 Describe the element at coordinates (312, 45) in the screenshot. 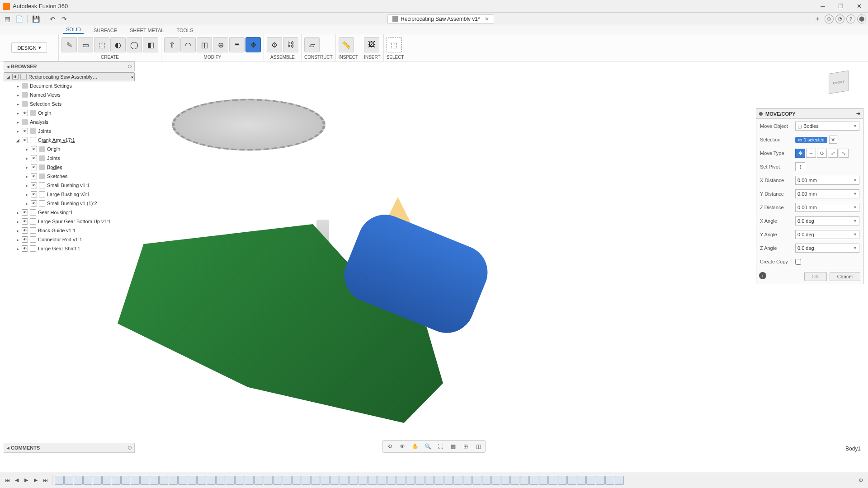

I see `plane-icon: ▱` at that location.